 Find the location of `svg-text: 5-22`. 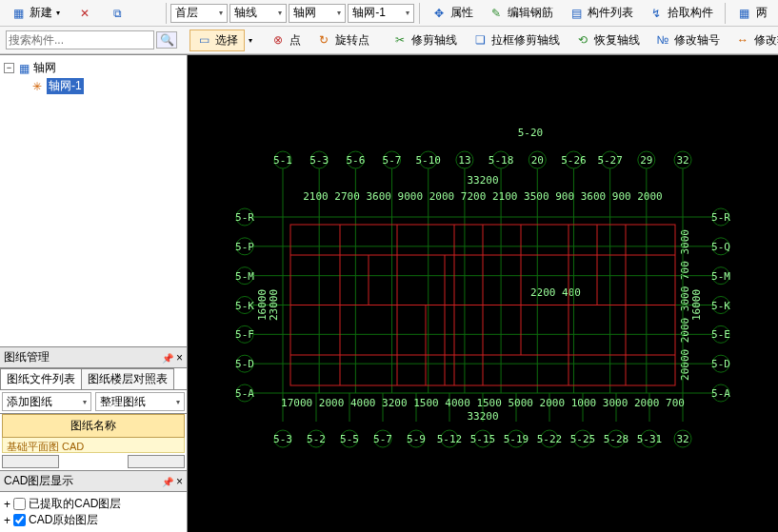

svg-text: 5-22 is located at coordinates (550, 440).